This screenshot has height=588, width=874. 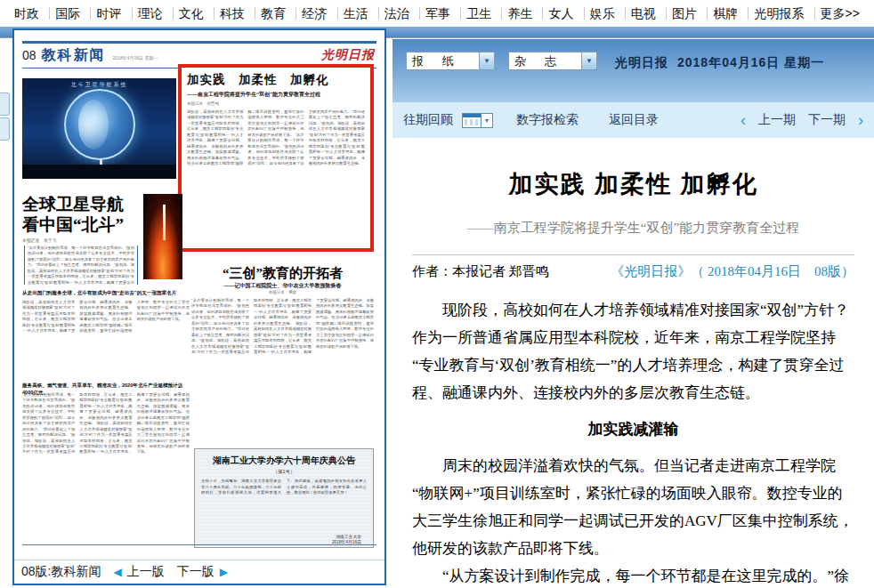 I want to click on calendar-picker: ▼, so click(x=477, y=121).